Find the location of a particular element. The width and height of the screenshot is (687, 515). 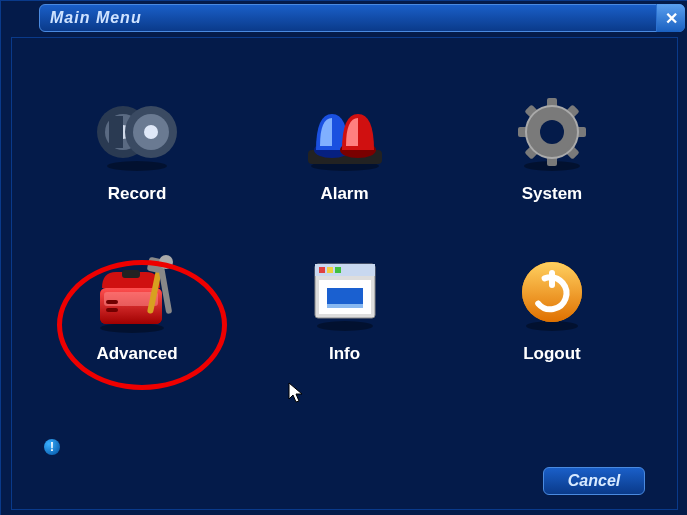

info-icon is located at coordinates (345, 294).